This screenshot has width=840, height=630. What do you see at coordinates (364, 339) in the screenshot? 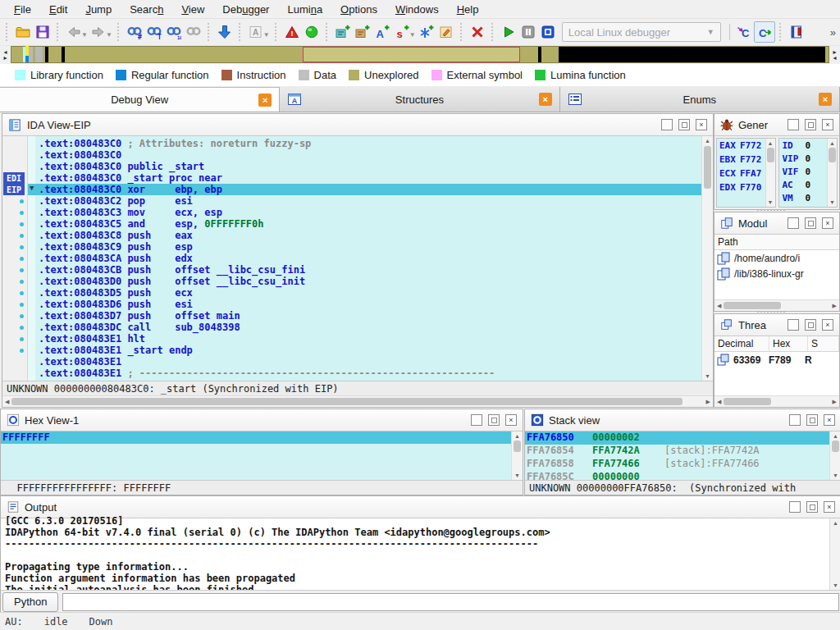
I see `disasm-line: .text:080483E1 hlt` at bounding box center [364, 339].